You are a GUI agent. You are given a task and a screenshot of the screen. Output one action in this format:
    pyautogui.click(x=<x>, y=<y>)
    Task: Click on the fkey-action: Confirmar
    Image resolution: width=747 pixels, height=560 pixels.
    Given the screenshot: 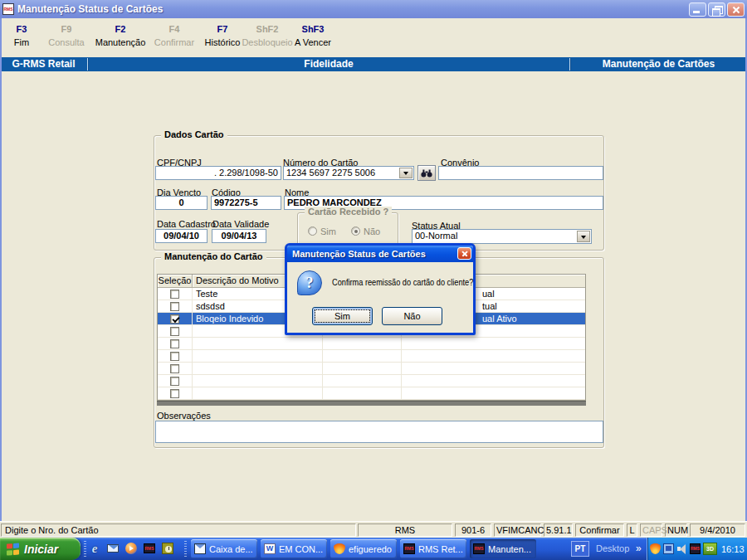 What is the action you would take?
    pyautogui.click(x=174, y=42)
    